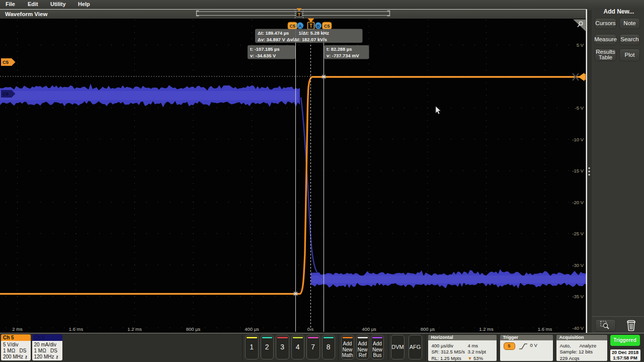 The width and height of the screenshot is (644, 362). What do you see at coordinates (318, 26) in the screenshot?
I see `svg-text: B` at bounding box center [318, 26].